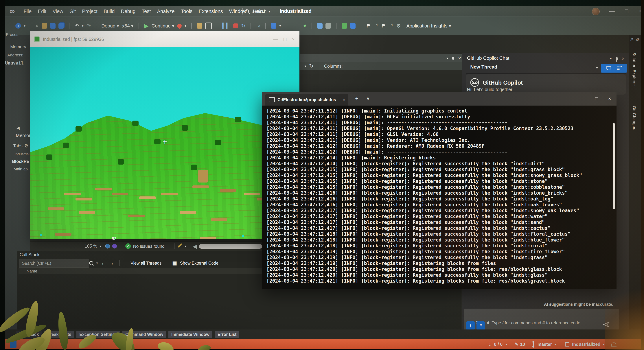  I want to click on tab-immediate-window: Immediate Window, so click(190, 334).